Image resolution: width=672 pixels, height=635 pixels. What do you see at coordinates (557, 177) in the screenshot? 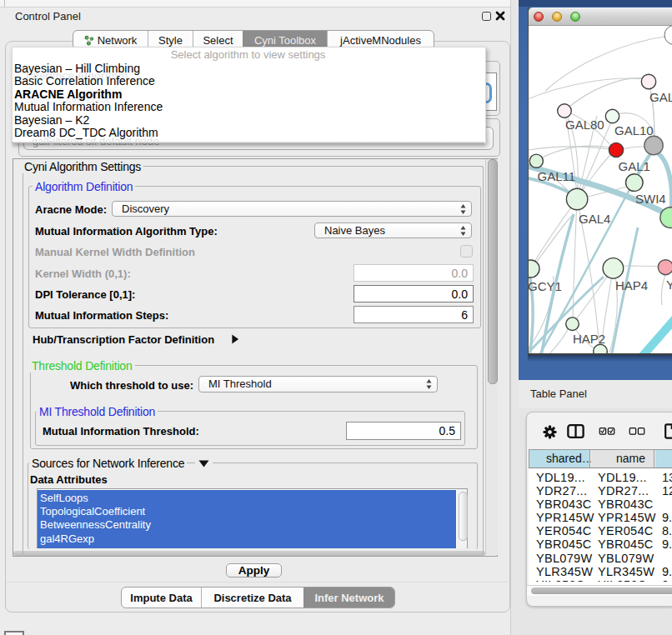
I see `svg-text: GAL11` at bounding box center [557, 177].